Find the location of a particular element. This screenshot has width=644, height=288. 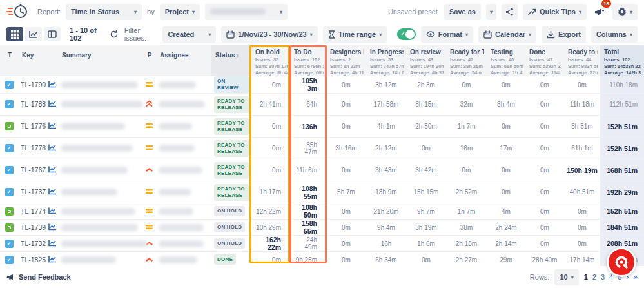

top-bar: Report: Time in Status ▾ by Project ▾ ▾ … is located at coordinates (322, 12).